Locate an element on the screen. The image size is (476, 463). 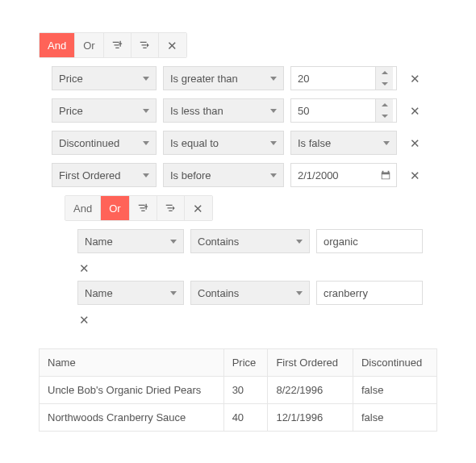
filter-add-icon is located at coordinates (117, 45).